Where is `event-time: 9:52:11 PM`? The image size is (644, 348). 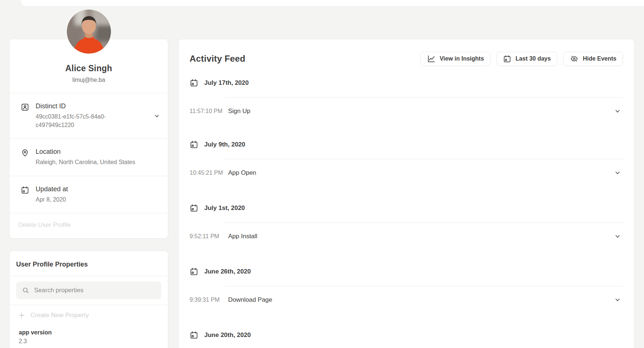 event-time: 9:52:11 PM is located at coordinates (209, 236).